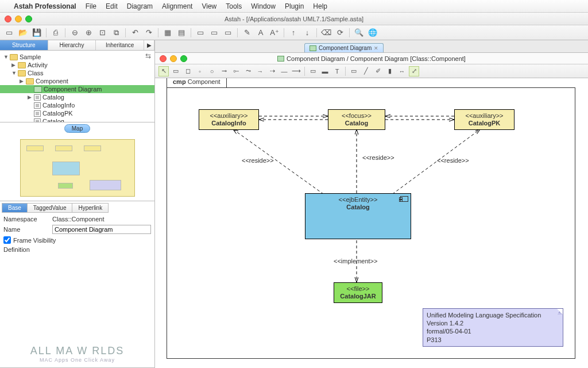 The height and width of the screenshot is (368, 588). What do you see at coordinates (200, 33) in the screenshot?
I see `export-image-icon: ▭` at bounding box center [200, 33].